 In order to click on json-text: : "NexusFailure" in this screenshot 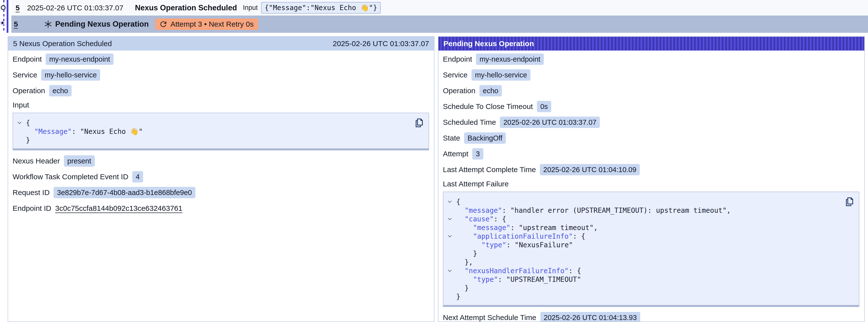, I will do `click(540, 245)`.